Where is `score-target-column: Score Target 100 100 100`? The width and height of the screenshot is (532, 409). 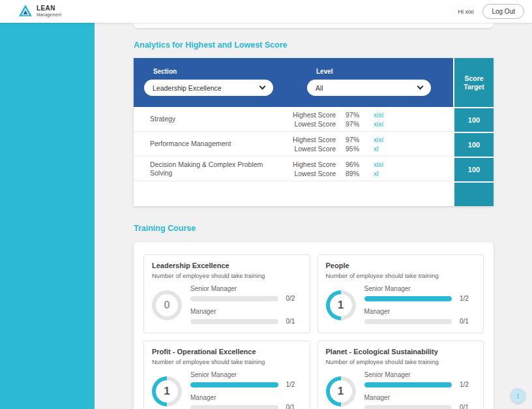 score-target-column: Score Target 100 100 100 is located at coordinates (473, 132).